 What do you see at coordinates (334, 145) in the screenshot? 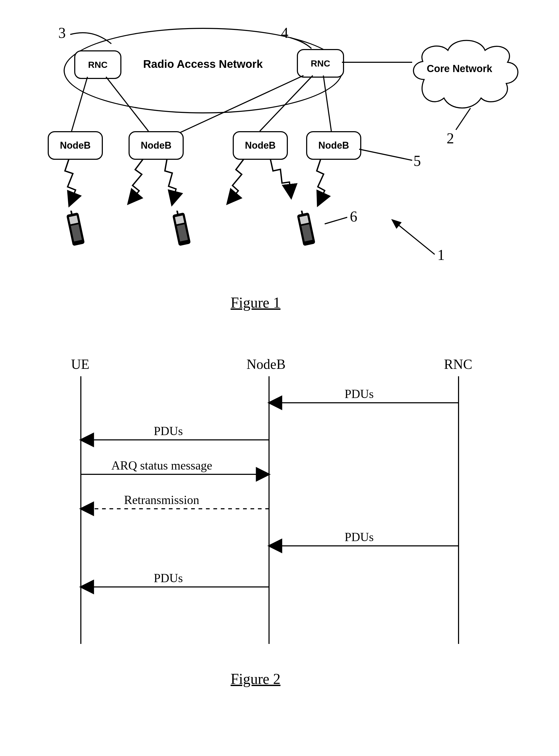
I see `nodeb-4-label: NodeB` at bounding box center [334, 145].